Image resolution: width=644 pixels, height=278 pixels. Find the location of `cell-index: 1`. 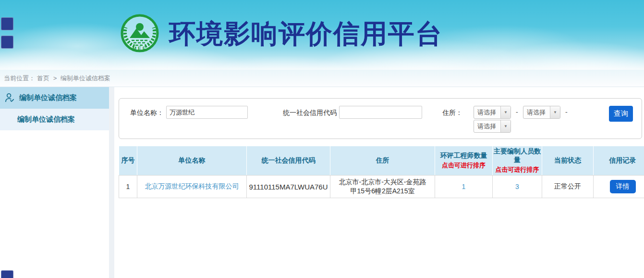

cell-index: 1 is located at coordinates (128, 187).